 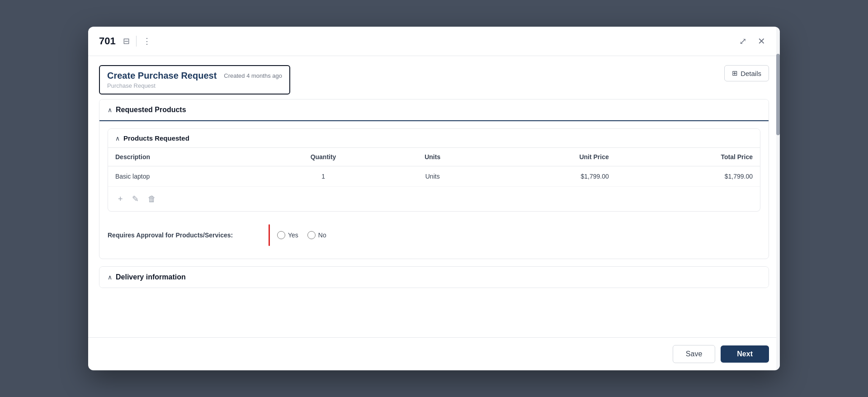 I want to click on products-requested-header: ∧ Products Requested, so click(x=434, y=138).